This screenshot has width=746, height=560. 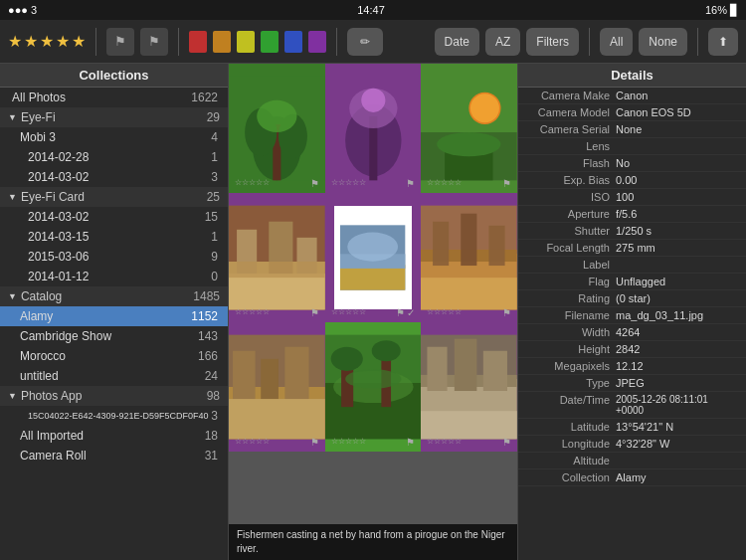 What do you see at coordinates (277, 387) in the screenshot?
I see `grid-cell-7: ☆☆☆☆☆ ⚑` at bounding box center [277, 387].